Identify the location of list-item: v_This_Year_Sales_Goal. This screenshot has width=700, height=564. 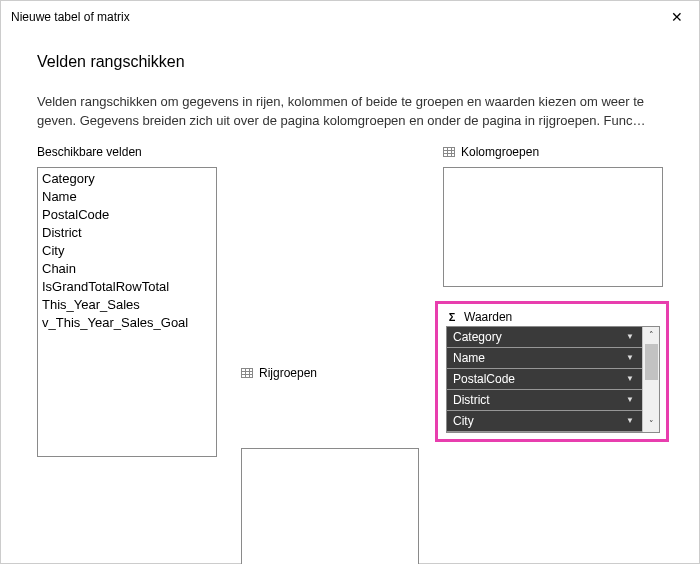
(127, 323).